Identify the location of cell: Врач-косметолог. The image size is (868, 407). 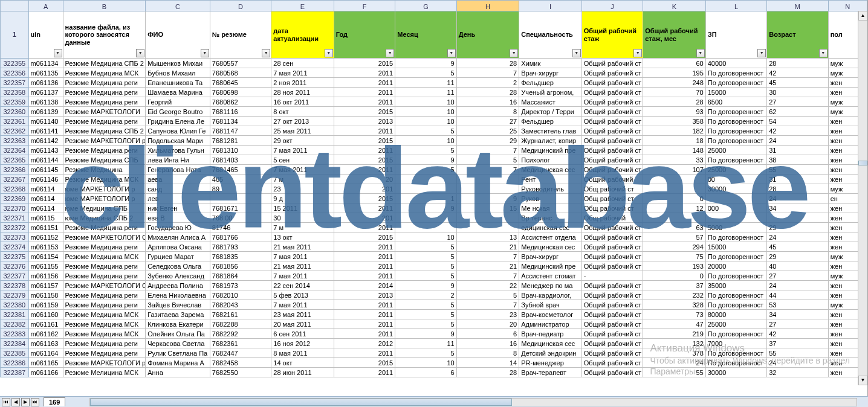
(551, 315).